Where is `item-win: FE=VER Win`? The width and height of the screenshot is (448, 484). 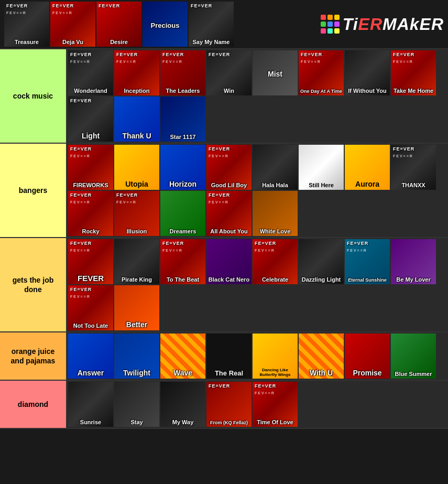 item-win: FE=VER Win is located at coordinates (229, 73).